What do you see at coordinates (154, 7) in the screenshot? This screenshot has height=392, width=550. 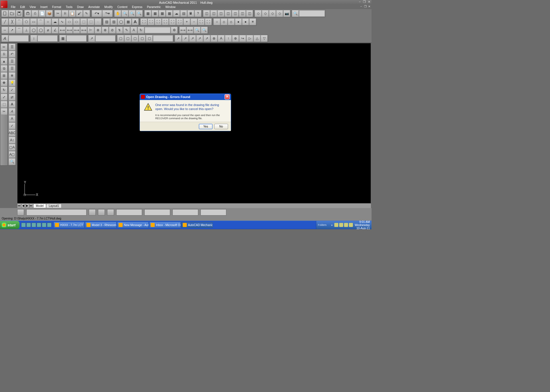 I see `menu-parametric: Parametric` at bounding box center [154, 7].